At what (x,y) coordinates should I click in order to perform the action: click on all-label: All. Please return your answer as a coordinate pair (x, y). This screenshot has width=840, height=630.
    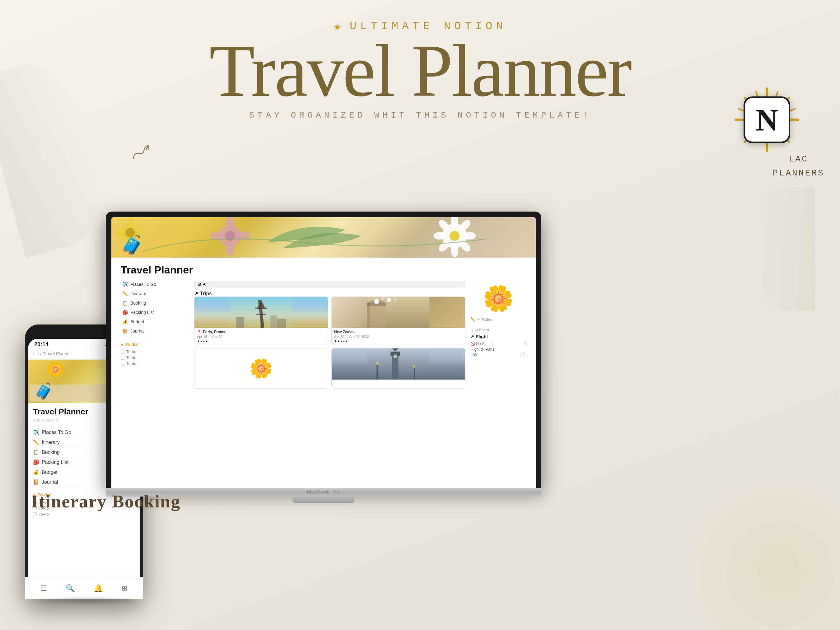
    Looking at the image, I should click on (205, 284).